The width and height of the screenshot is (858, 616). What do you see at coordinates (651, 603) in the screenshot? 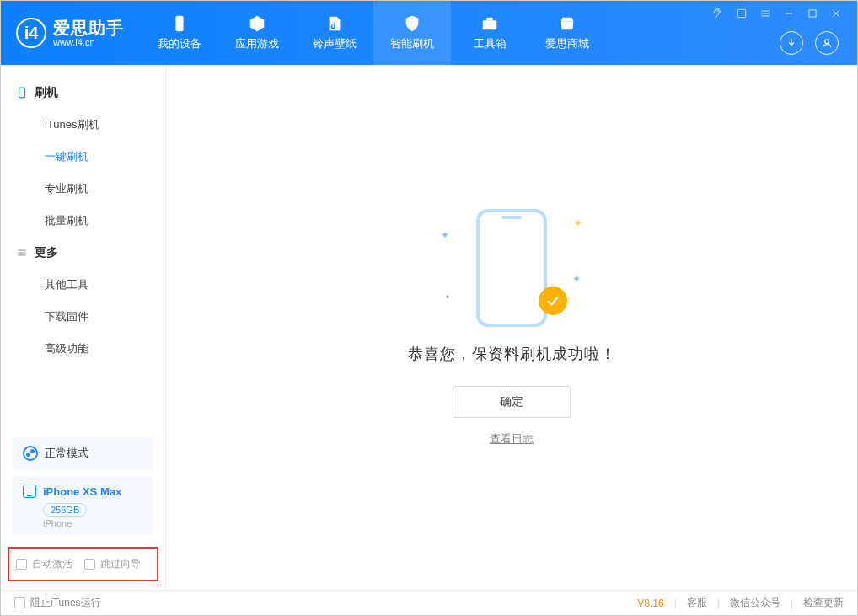
I see `version-label: V8.16` at bounding box center [651, 603].